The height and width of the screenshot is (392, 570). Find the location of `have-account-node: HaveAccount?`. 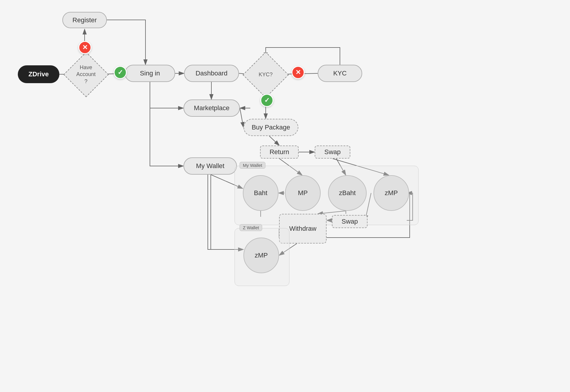

have-account-node: HaveAccount? is located at coordinates (86, 75).